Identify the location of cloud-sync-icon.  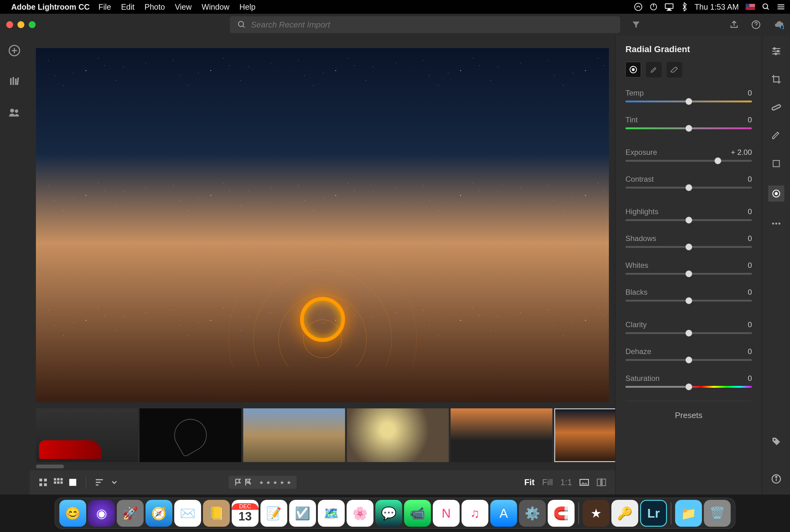
(778, 25).